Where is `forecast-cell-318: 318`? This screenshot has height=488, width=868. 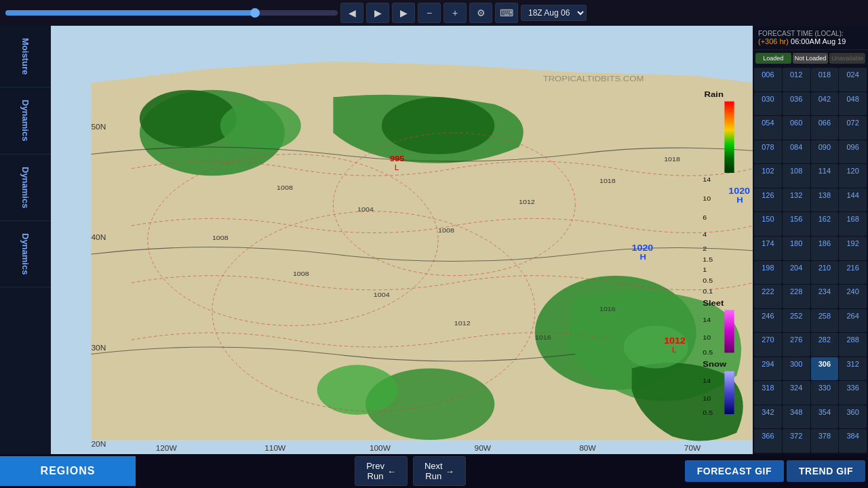 forecast-cell-318: 318 is located at coordinates (768, 393).